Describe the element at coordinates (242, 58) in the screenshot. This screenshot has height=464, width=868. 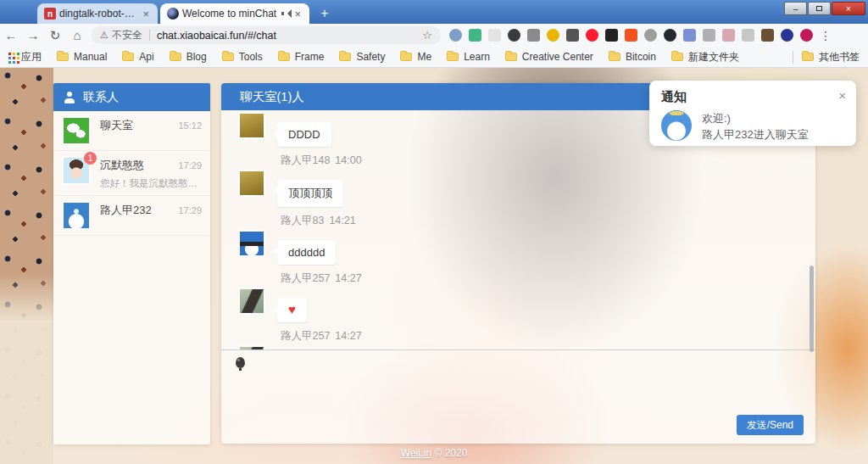
I see `bookmark-folder: Tools` at that location.